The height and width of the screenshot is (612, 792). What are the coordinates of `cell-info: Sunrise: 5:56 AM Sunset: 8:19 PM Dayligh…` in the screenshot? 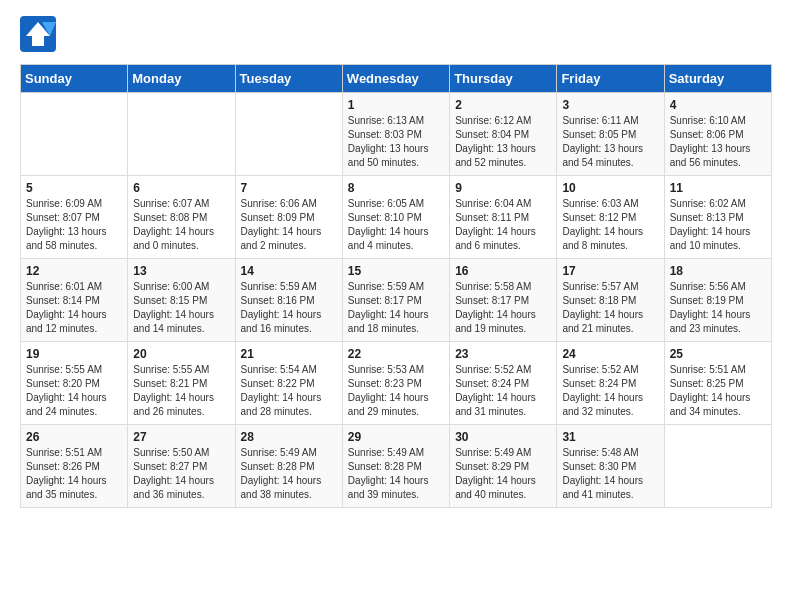 It's located at (718, 308).